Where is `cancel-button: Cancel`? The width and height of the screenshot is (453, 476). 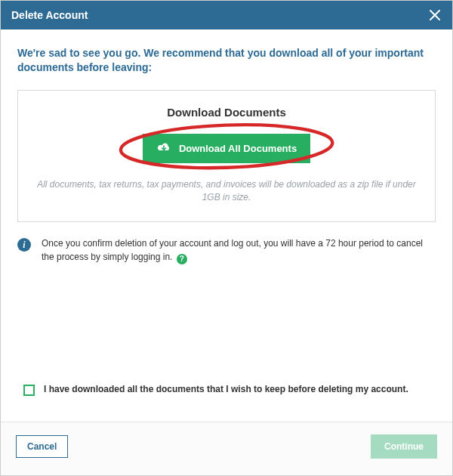
cancel-button: Cancel is located at coordinates (42, 447).